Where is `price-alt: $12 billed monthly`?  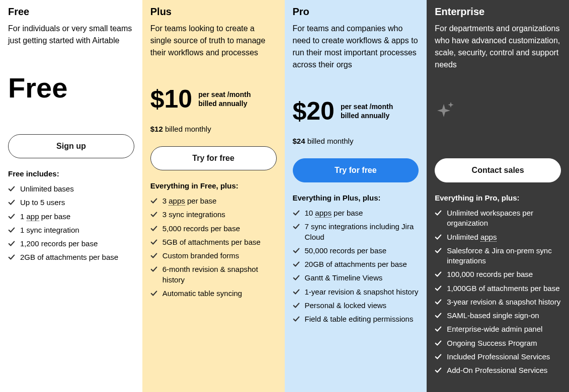
price-alt: $12 billed monthly is located at coordinates (213, 129).